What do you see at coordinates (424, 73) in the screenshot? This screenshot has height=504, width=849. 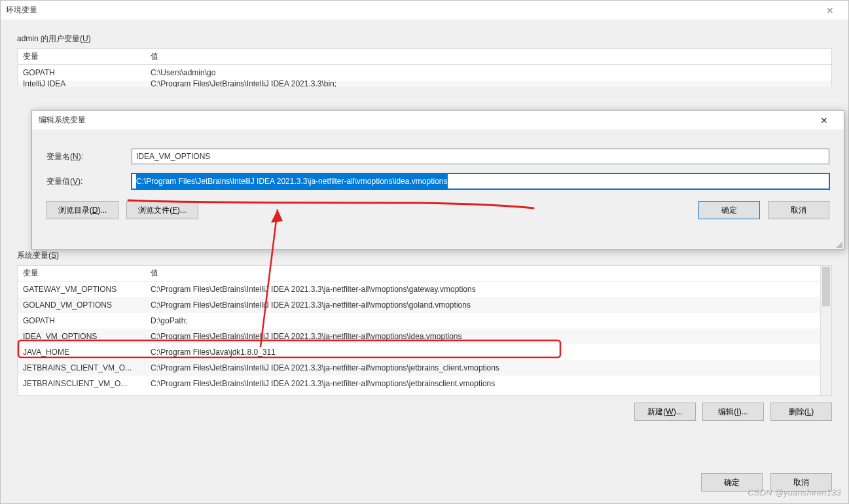 I see `table-row: GOPATH C:\Users\admin\go` at bounding box center [424, 73].